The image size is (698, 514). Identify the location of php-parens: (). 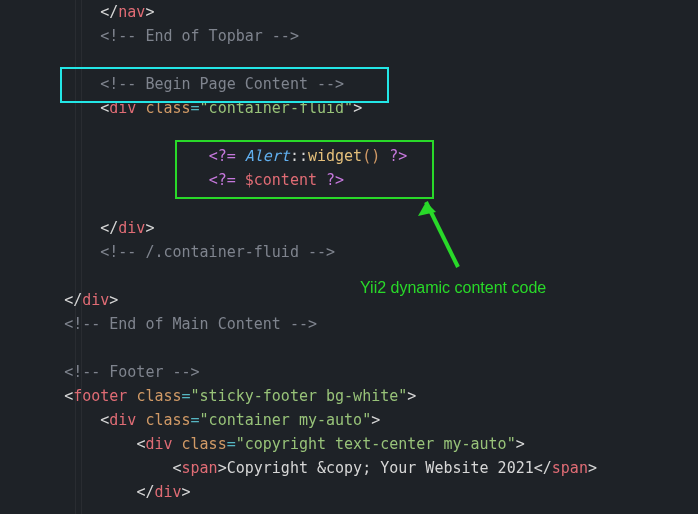
(371, 156).